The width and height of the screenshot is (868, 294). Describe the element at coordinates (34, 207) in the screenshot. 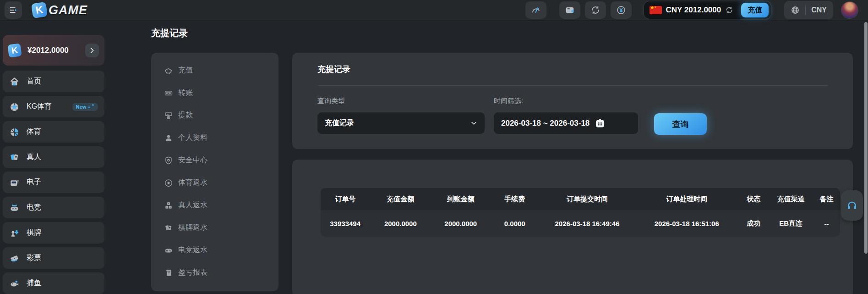

I see `sidebar-item-label: 电竞` at that location.